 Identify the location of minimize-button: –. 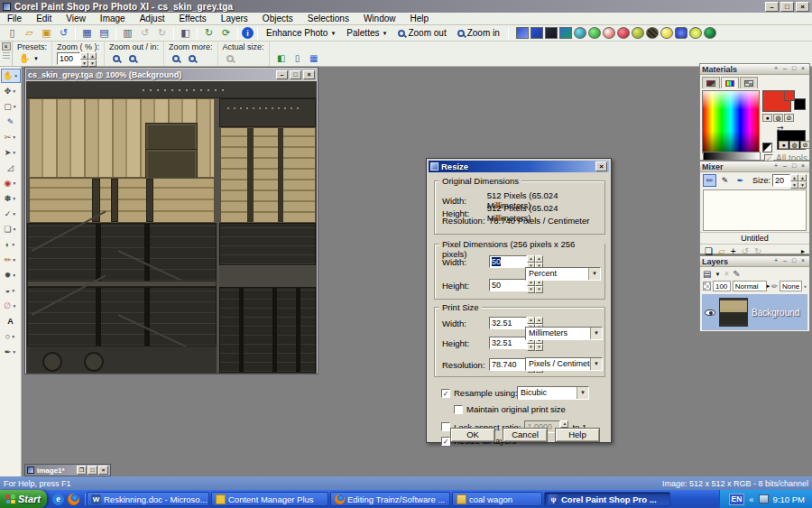
(772, 7).